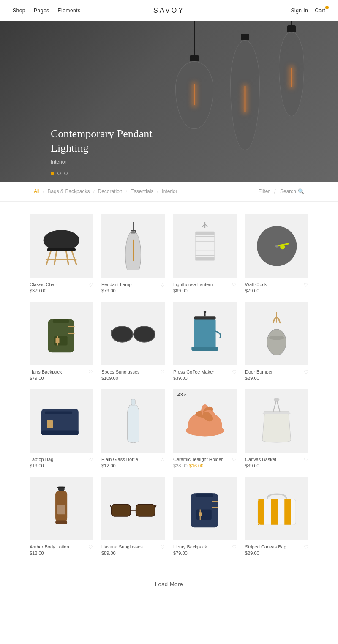 This screenshot has height=644, width=338. What do you see at coordinates (43, 284) in the screenshot?
I see `product-name: Classic Chair` at bounding box center [43, 284].